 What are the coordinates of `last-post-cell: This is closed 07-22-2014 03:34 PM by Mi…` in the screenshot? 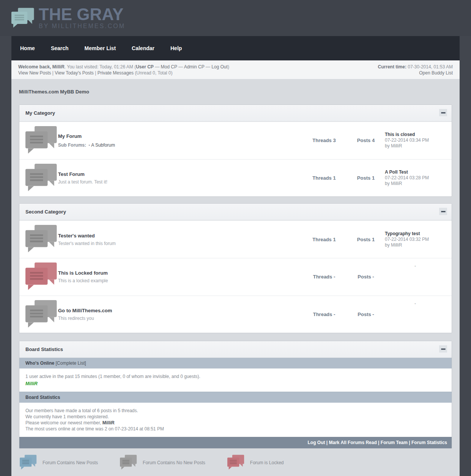 It's located at (415, 141).